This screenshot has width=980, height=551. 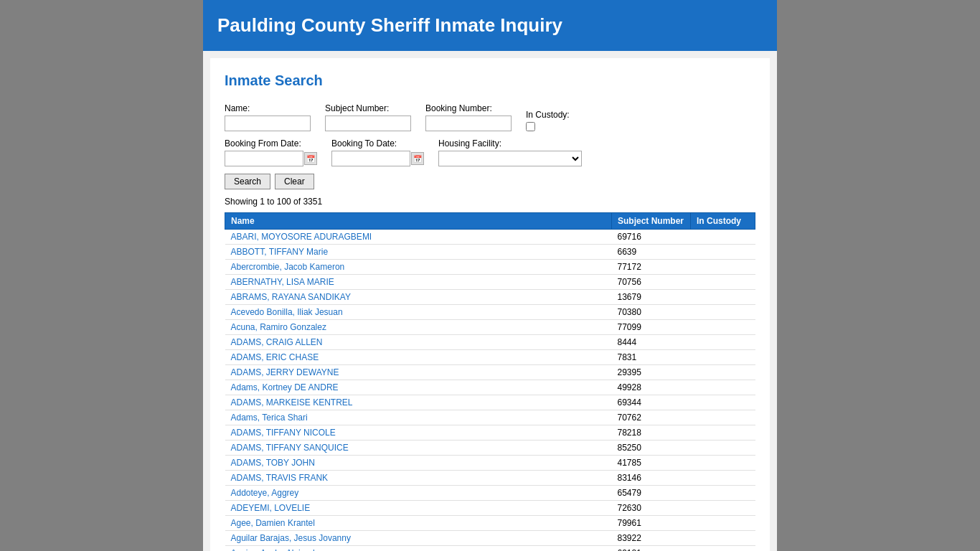 I want to click on table-row: Addoteye, Aggrey65479, so click(x=491, y=494).